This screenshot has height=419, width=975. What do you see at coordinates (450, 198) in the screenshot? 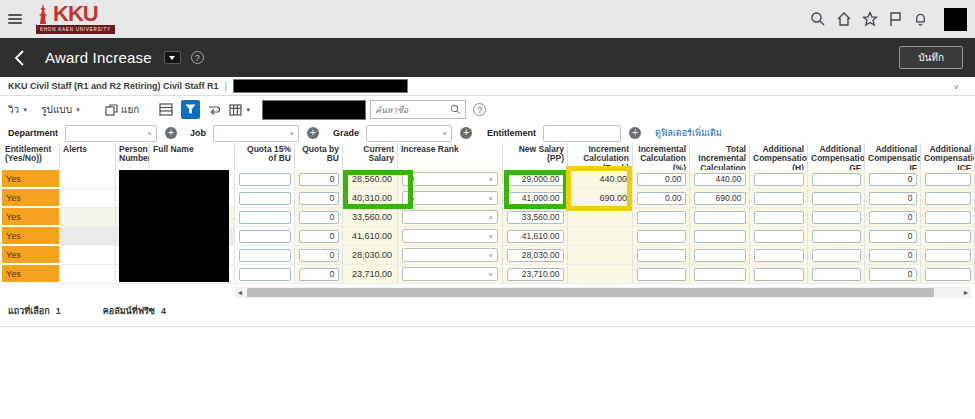
I see `increase-rank-select: .5∨` at bounding box center [450, 198].